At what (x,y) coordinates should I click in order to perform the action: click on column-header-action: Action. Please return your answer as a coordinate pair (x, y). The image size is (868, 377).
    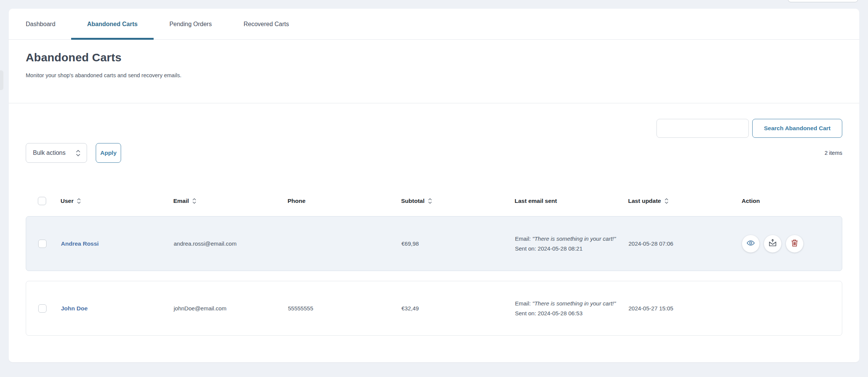
    Looking at the image, I should click on (792, 201).